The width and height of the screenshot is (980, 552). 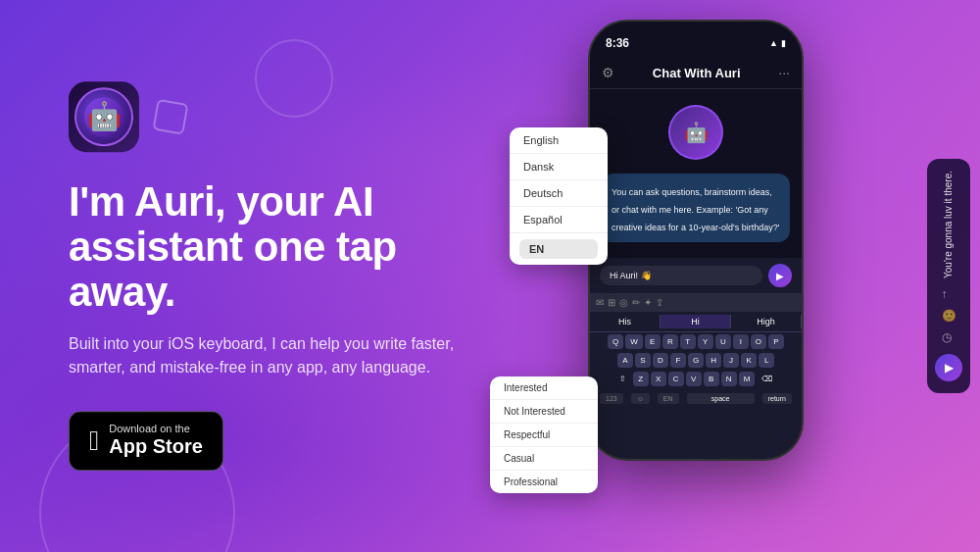 I want to click on wifi-icon: ▲, so click(x=774, y=43).